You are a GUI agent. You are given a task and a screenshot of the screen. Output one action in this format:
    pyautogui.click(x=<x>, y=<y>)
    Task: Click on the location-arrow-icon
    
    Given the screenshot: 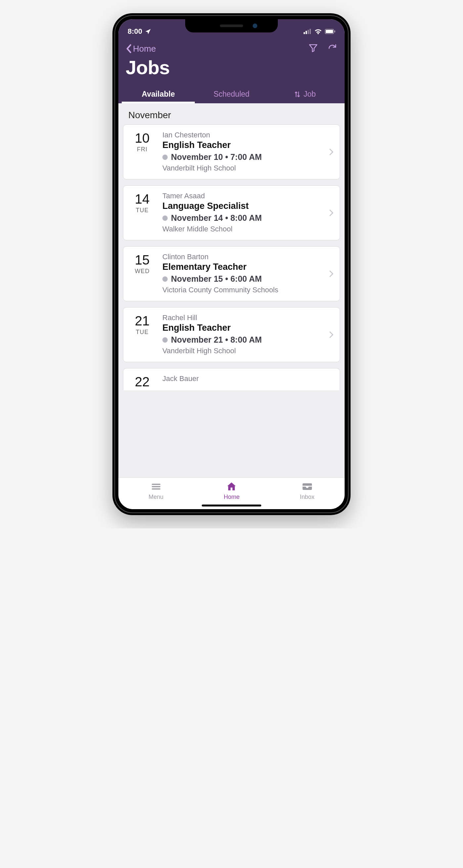 What is the action you would take?
    pyautogui.click(x=148, y=32)
    